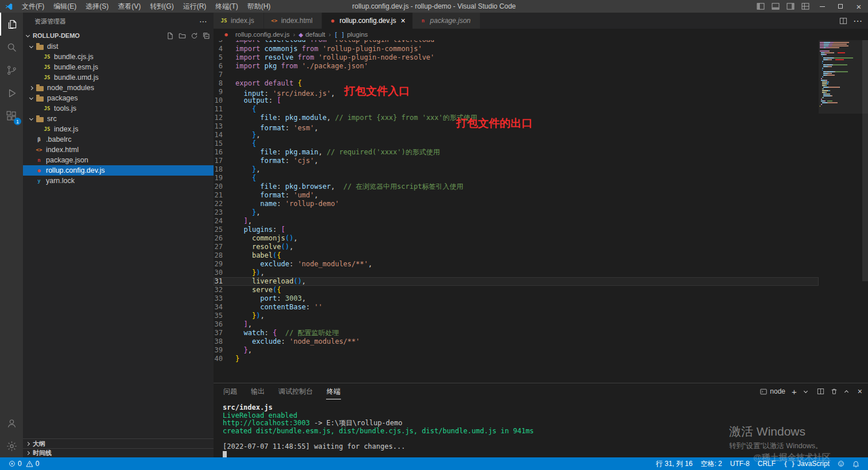 The height and width of the screenshot is (470, 868). Describe the element at coordinates (860, 391) in the screenshot. I see `close-panel-icon: ×` at that location.